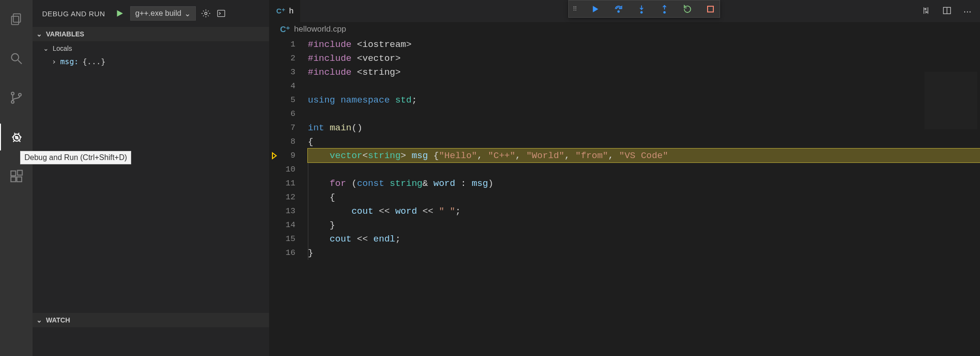 The image size is (980, 356). Describe the element at coordinates (62, 48) in the screenshot. I see `locals-label: Locals` at that location.